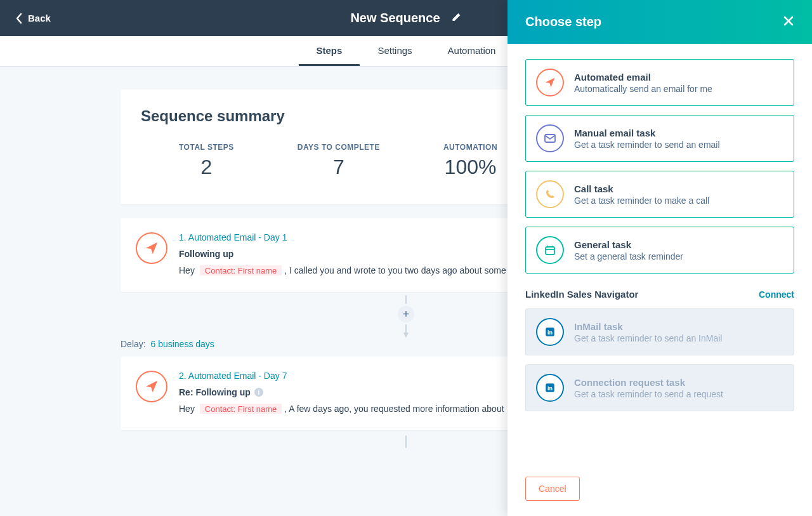 The image size is (812, 516). I want to click on calendar-icon, so click(550, 250).